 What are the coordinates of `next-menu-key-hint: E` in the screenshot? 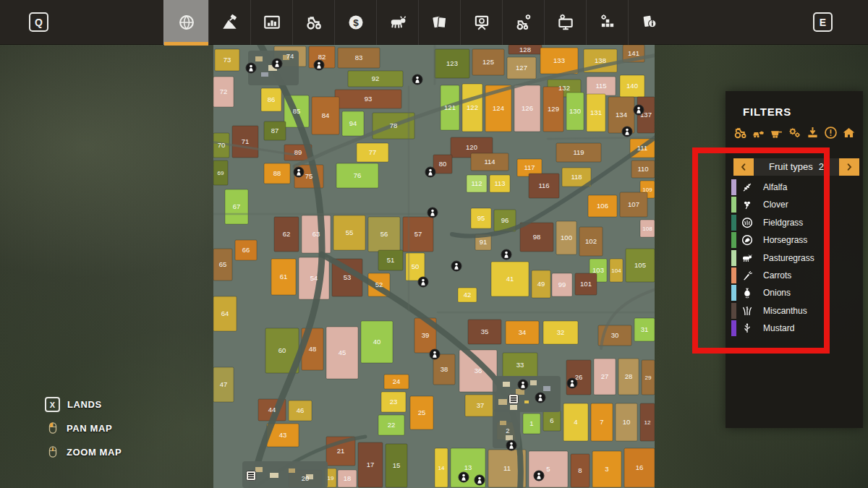 It's located at (823, 22).